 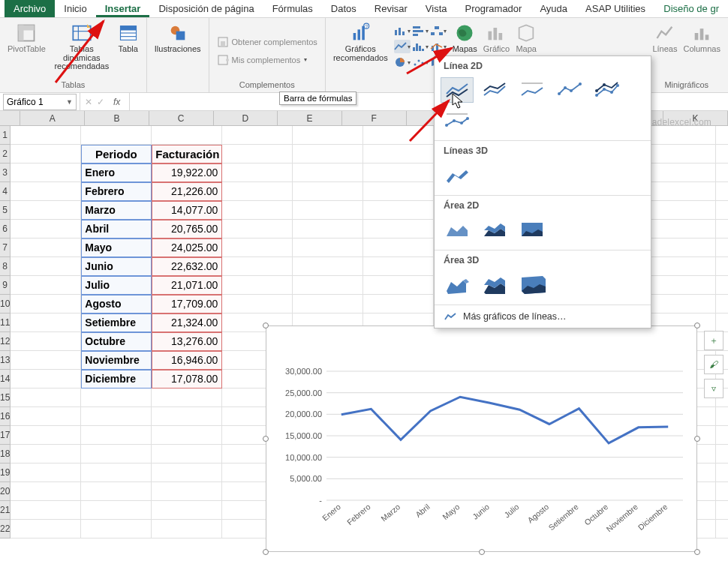 I want to click on accept-icon: ✓, so click(x=101, y=102).